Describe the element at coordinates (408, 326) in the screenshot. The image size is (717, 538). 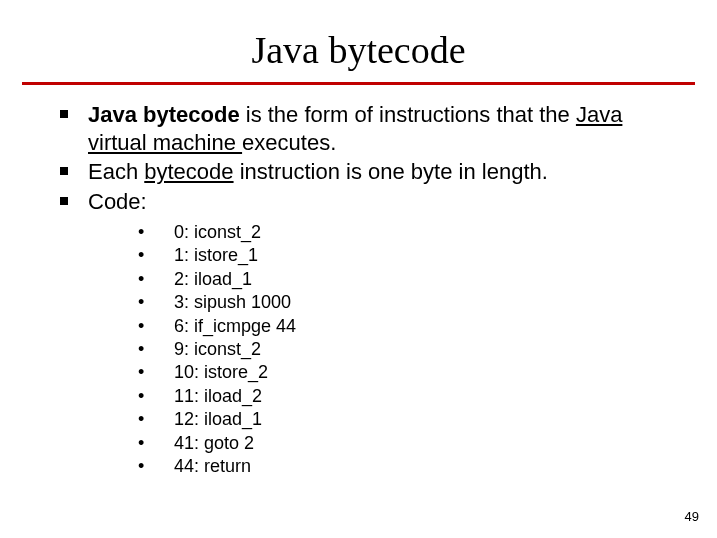
I see `code-line: 6: if_icmpge 44` at that location.